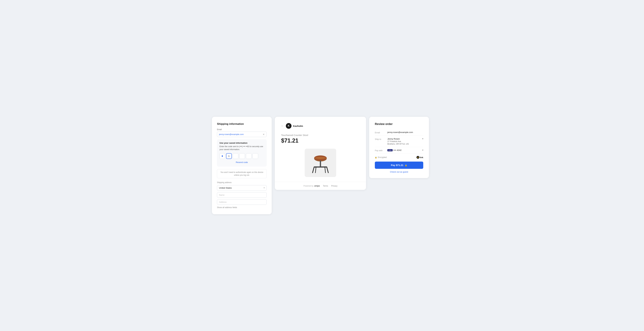  What do you see at coordinates (404, 144) in the screenshot?
I see `ship-to-city: Brothers, OR 97712, US` at bounding box center [404, 144].